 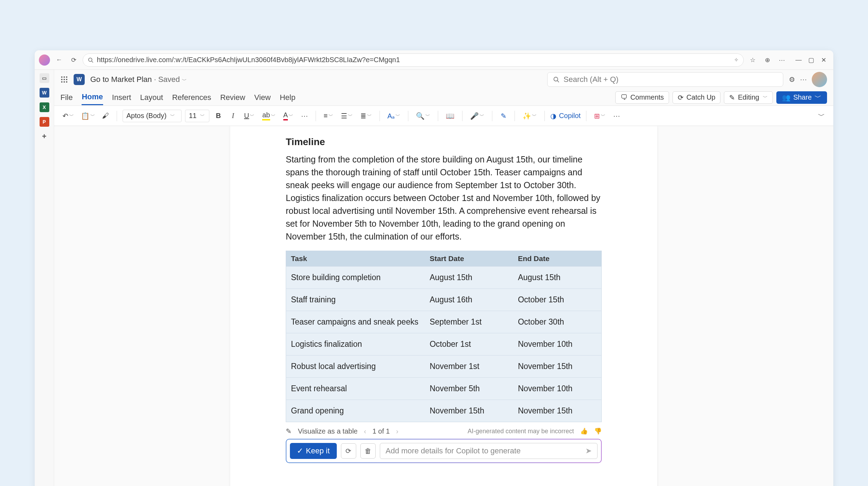 What do you see at coordinates (366, 116) in the screenshot?
I see `align-button: ≣﹀` at bounding box center [366, 116].